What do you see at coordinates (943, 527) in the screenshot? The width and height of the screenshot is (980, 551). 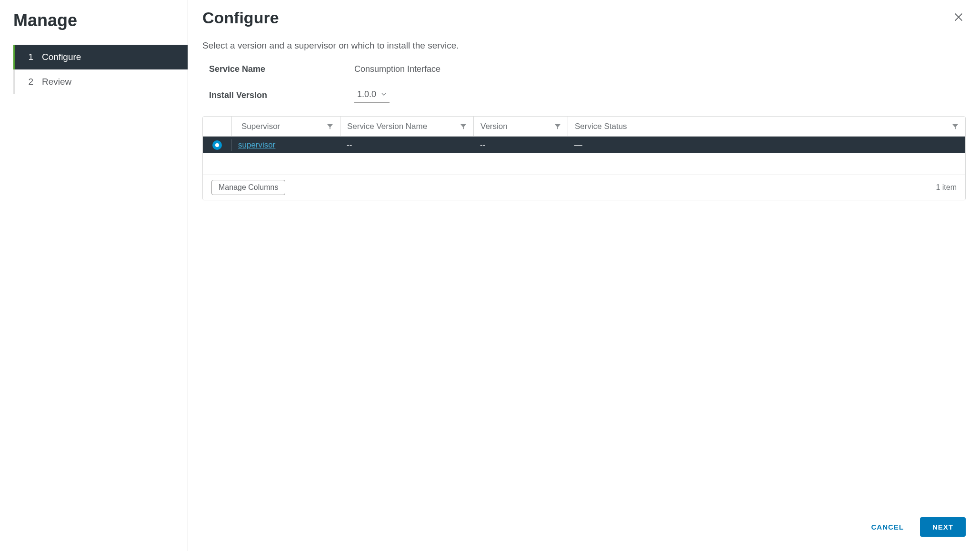 I see `next-button: NEXT` at bounding box center [943, 527].